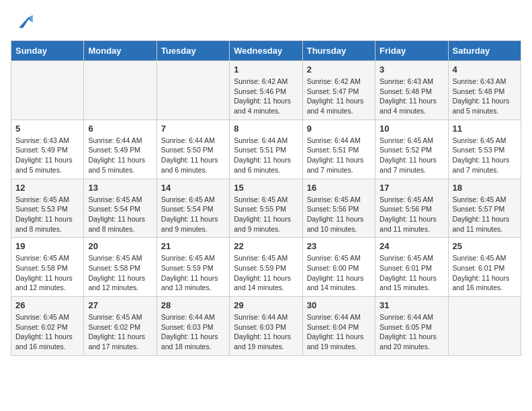 This screenshot has width=532, height=411. Describe the element at coordinates (193, 149) in the screenshot. I see `calendar-cell: 7Sunrise: 6:44 AM Sunset: 5:50 PM Daylig…` at that location.